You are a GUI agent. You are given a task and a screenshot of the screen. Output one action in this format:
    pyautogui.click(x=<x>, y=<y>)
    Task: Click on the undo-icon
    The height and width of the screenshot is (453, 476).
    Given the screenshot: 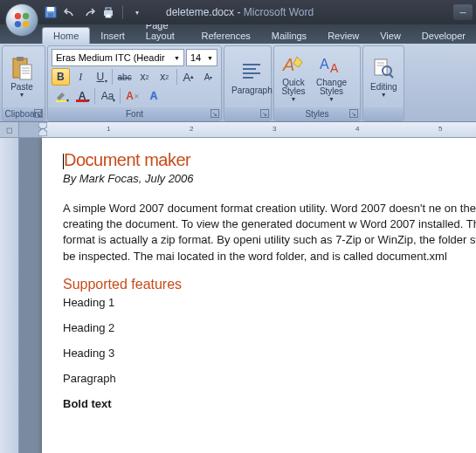 What is the action you would take?
    pyautogui.click(x=70, y=12)
    